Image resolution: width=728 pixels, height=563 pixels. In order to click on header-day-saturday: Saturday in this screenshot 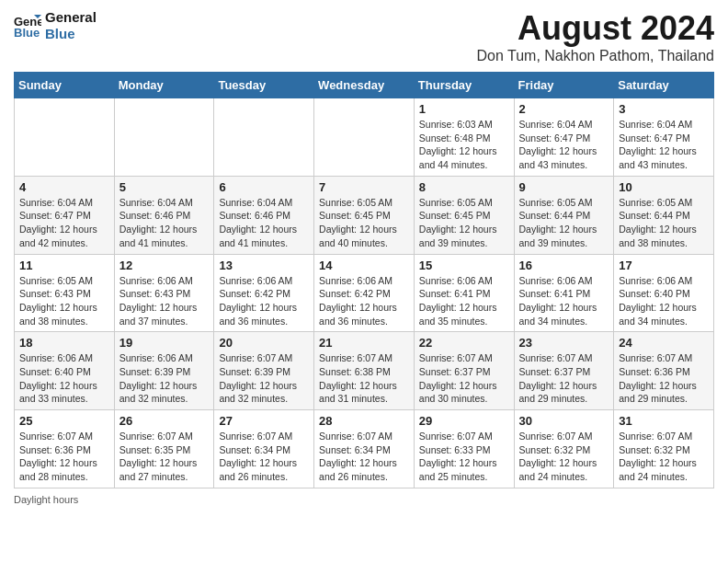, I will do `click(664, 86)`.